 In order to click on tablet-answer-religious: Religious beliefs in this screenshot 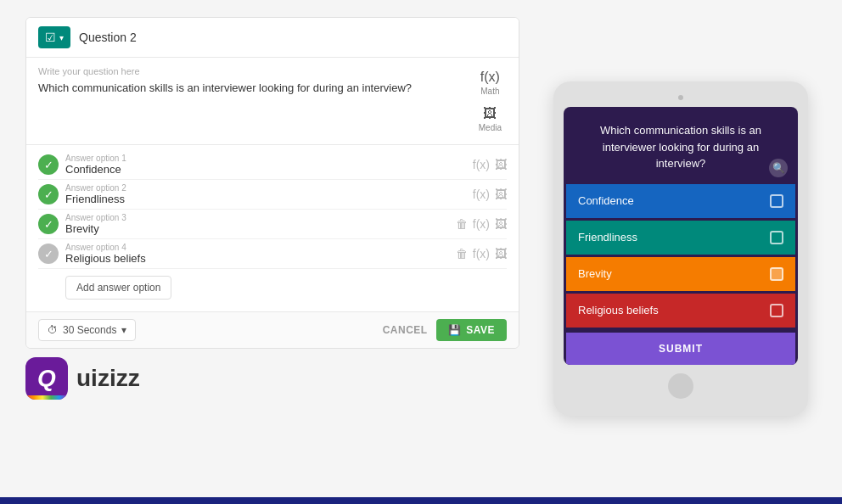, I will do `click(681, 311)`.